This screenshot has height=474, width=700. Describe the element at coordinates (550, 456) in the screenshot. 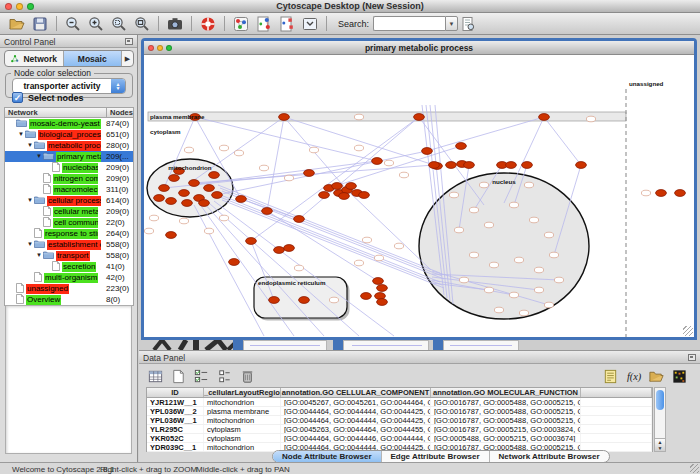

I see `tab-network-attribute-browser: Network Attribute Browser` at that location.